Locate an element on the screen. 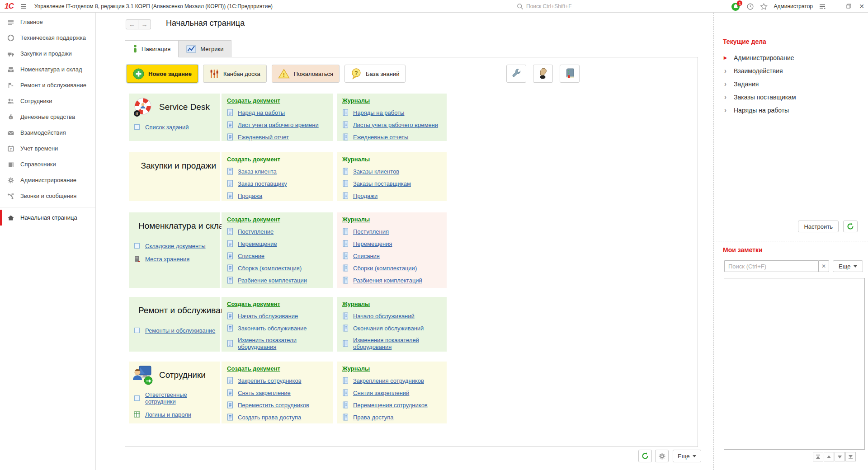 The height and width of the screenshot is (470, 868). sidebar-item-interactions: Взаимодействия is located at coordinates (48, 133).